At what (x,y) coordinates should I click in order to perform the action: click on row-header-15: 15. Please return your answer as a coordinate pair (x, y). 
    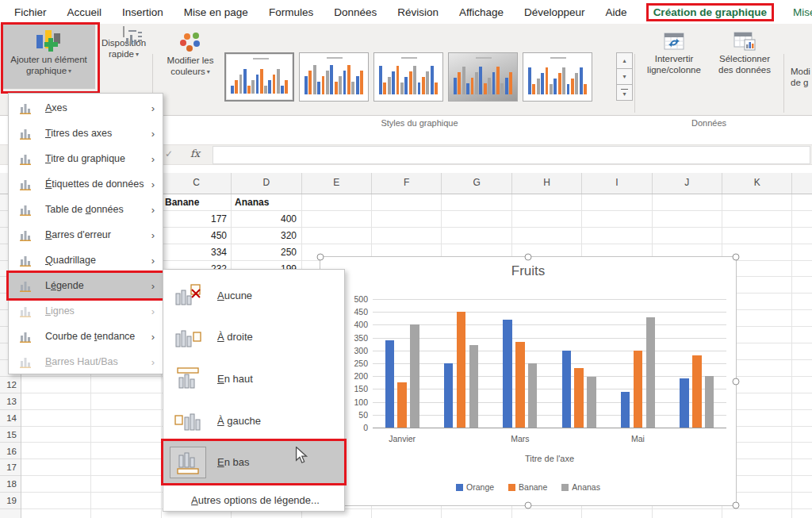
    Looking at the image, I should click on (9, 435).